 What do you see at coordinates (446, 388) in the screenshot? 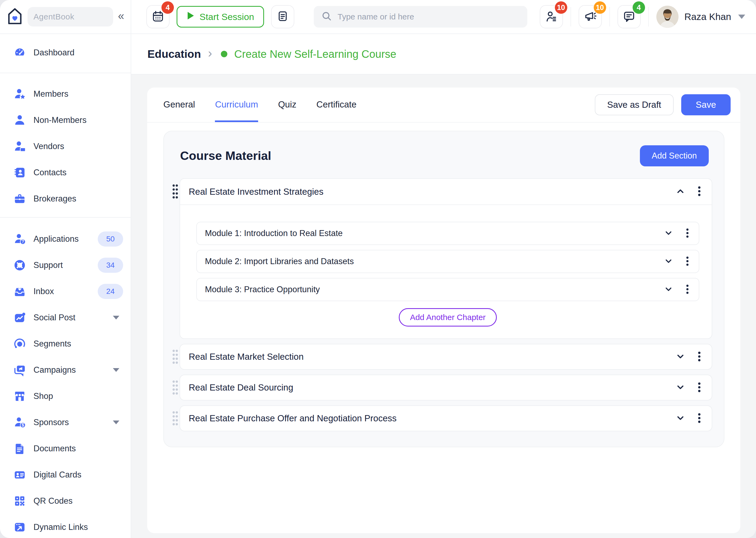
I see `section-header: Real Estate Deal Sourcing` at bounding box center [446, 388].